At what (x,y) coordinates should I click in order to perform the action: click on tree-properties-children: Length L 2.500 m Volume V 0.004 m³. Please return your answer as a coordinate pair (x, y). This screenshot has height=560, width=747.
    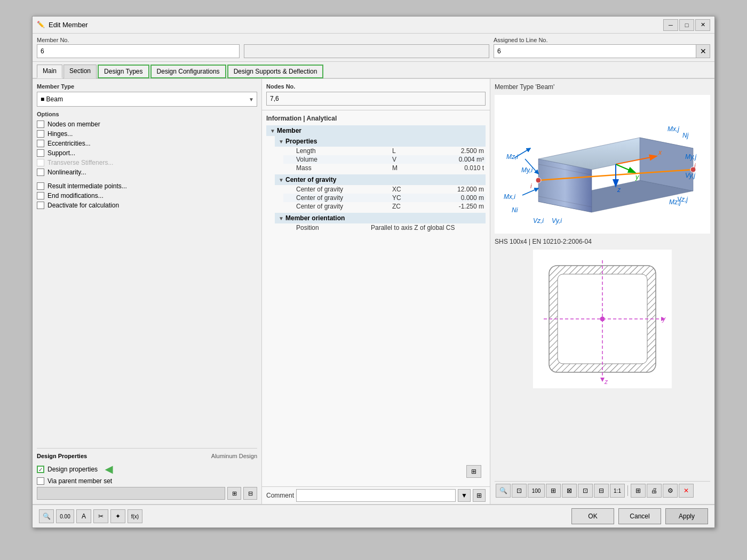
    Looking at the image, I should click on (380, 159).